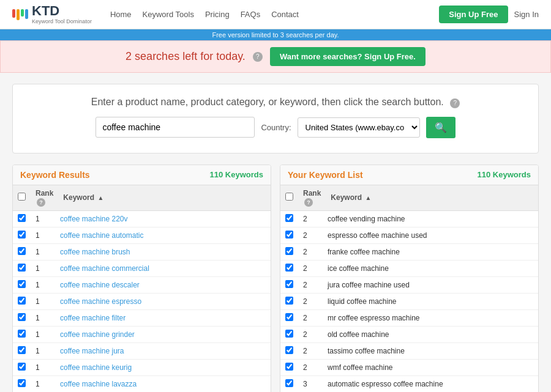  What do you see at coordinates (276, 127) in the screenshot?
I see `country-label: Country:` at bounding box center [276, 127].